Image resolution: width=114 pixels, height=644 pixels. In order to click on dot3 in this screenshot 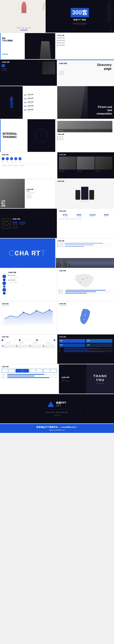, I will do `click(58, 43)`.